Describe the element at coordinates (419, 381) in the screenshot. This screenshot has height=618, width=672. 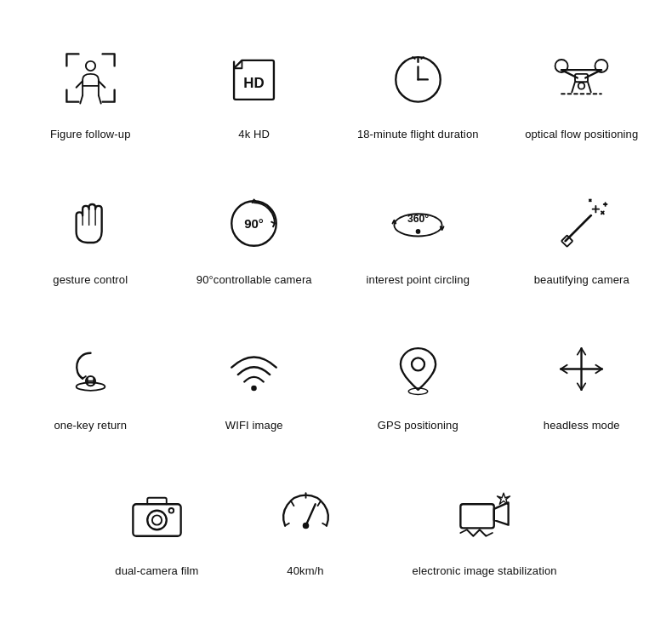
I see `feature-gps: GPS positioning` at that location.